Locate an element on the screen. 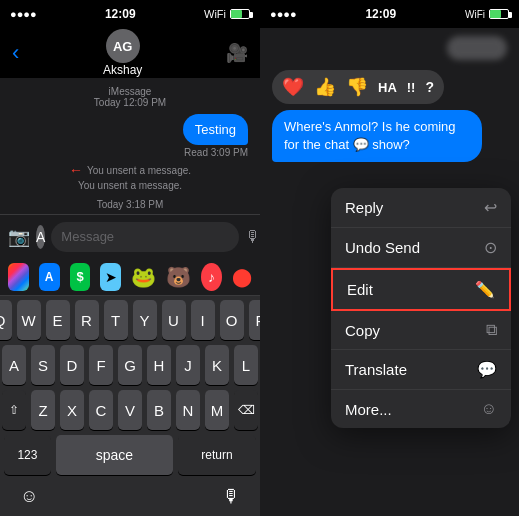  signal-icon-right: ●●●● is located at coordinates (284, 14).